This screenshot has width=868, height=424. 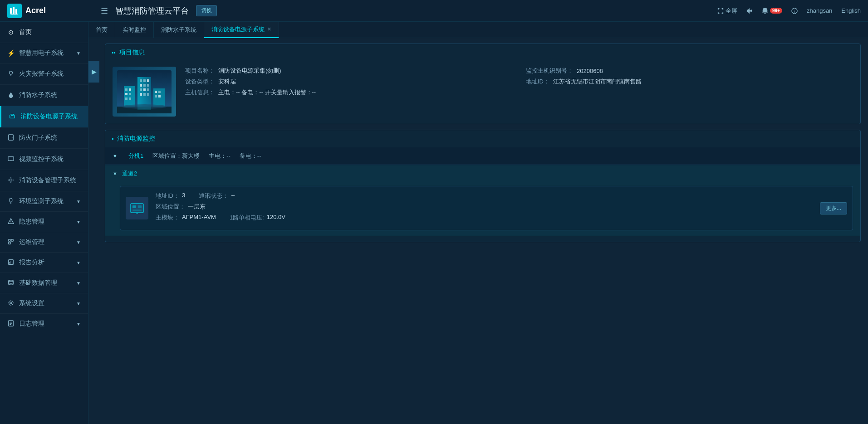 What do you see at coordinates (44, 304) in the screenshot?
I see `sidebar-item-sys-settings: 系统设置 ▼` at bounding box center [44, 304].